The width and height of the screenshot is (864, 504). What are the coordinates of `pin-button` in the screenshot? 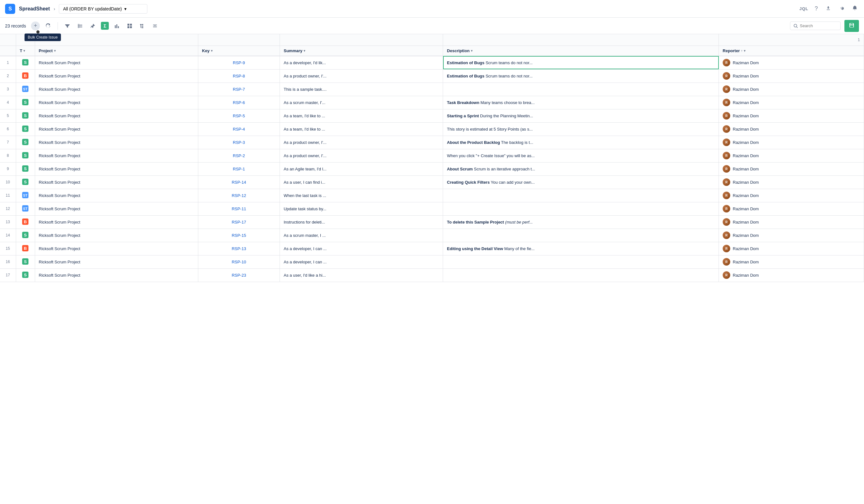 It's located at (93, 26).